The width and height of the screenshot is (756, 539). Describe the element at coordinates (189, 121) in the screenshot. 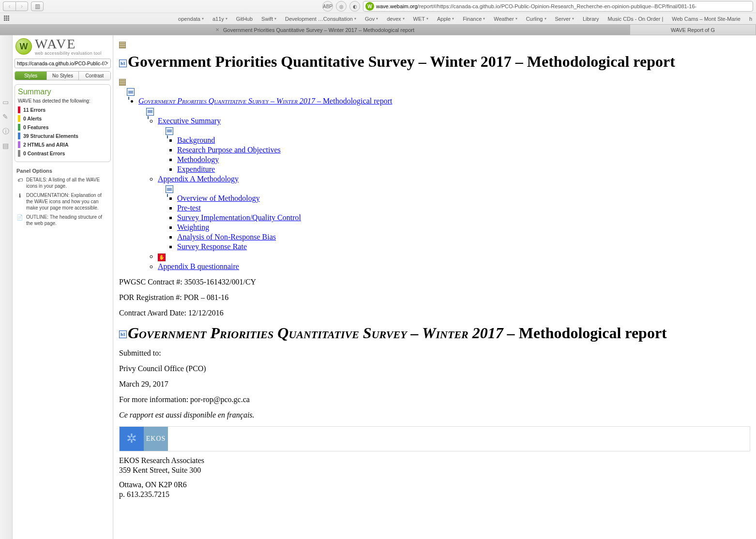

I see `toc-exec-summary: Executive Summary` at that location.